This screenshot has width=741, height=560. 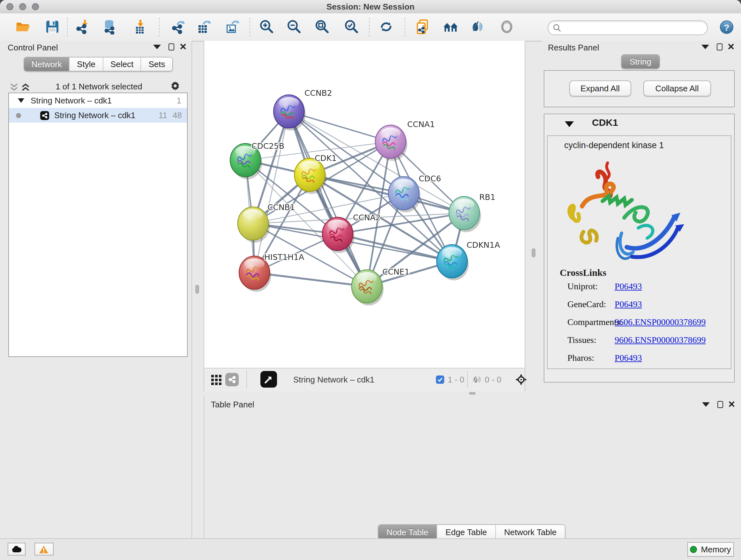 What do you see at coordinates (47, 64) in the screenshot?
I see `tab-network: Network` at bounding box center [47, 64].